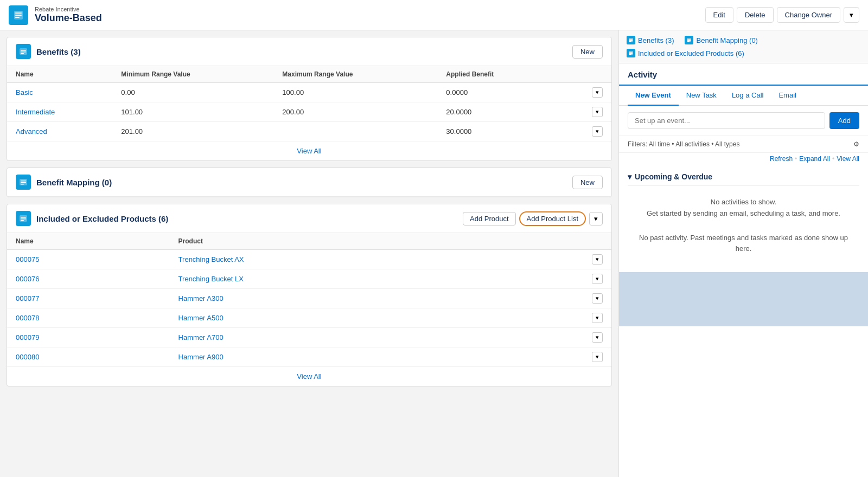  I want to click on header-titles: Rebate Incentive Volume-Based, so click(68, 15).